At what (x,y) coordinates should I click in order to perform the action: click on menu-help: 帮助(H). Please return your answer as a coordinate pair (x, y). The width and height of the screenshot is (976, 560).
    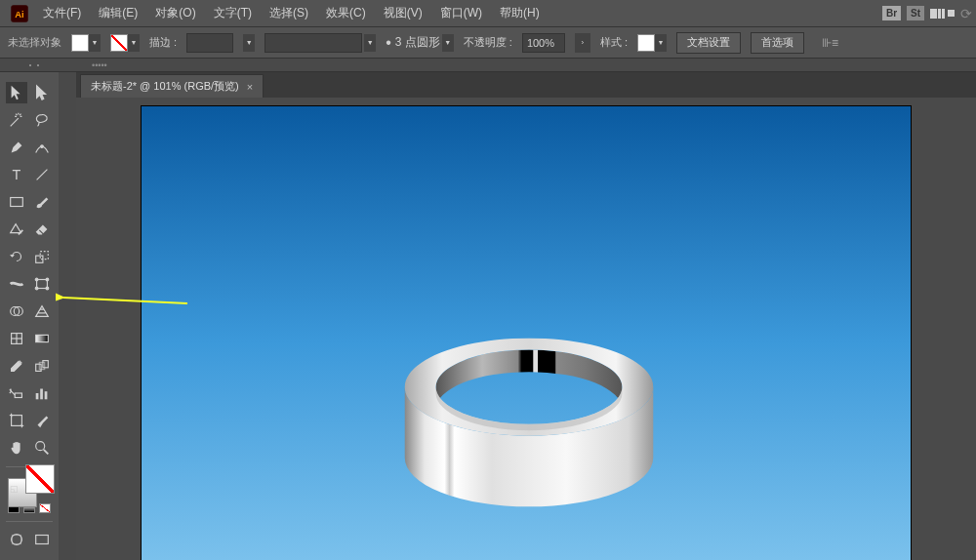
    Looking at the image, I should click on (519, 14).